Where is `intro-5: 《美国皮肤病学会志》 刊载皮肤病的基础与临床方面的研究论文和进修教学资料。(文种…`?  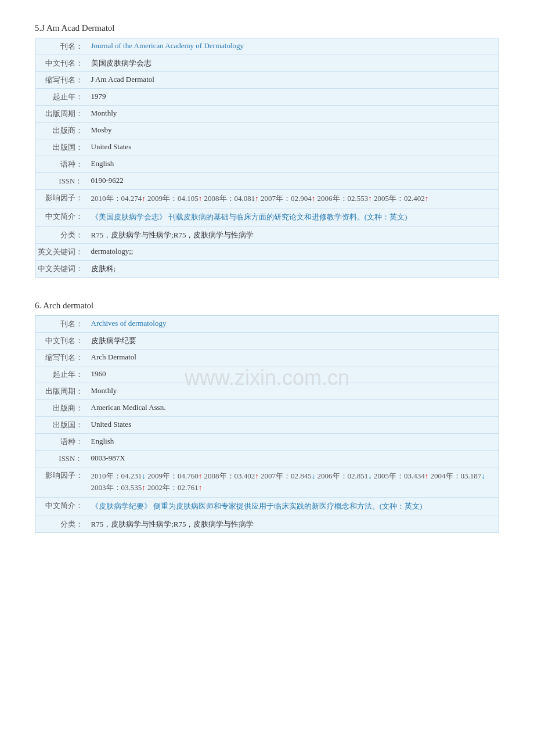 intro-5: 《美国皮肤病学会志》 刊载皮肤病的基础与临床方面的研究论文和进修教学资料。(文种… is located at coordinates (294, 217).